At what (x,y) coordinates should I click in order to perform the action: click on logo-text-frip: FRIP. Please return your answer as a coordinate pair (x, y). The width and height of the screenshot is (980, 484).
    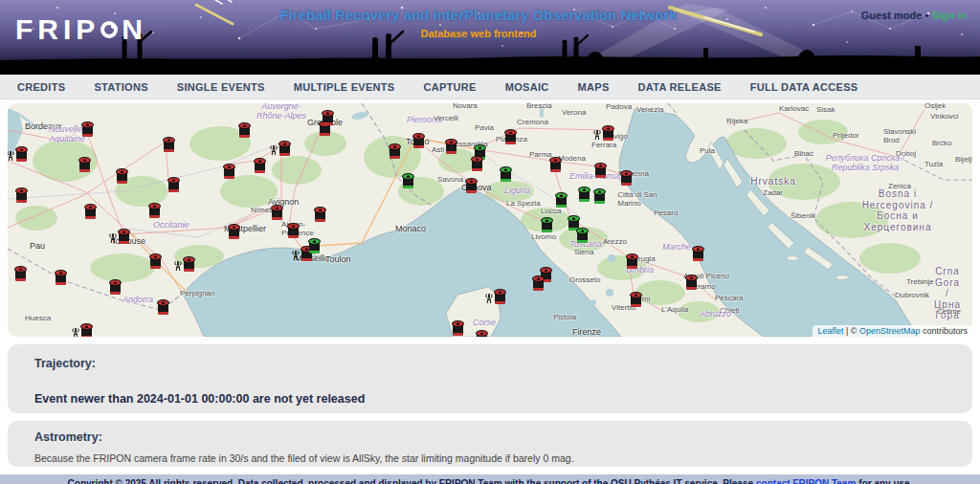
    Looking at the image, I should click on (57, 30).